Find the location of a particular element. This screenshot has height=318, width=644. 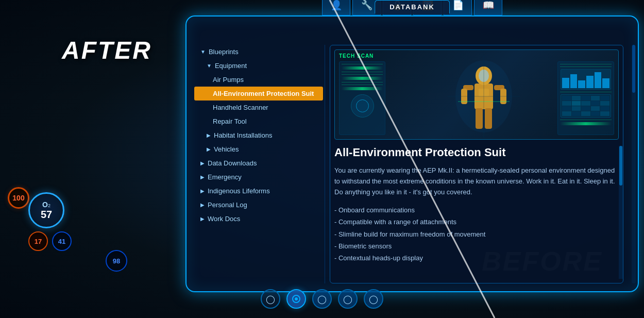

sidebar-item-emergency: ▶ Emergency is located at coordinates (259, 177).